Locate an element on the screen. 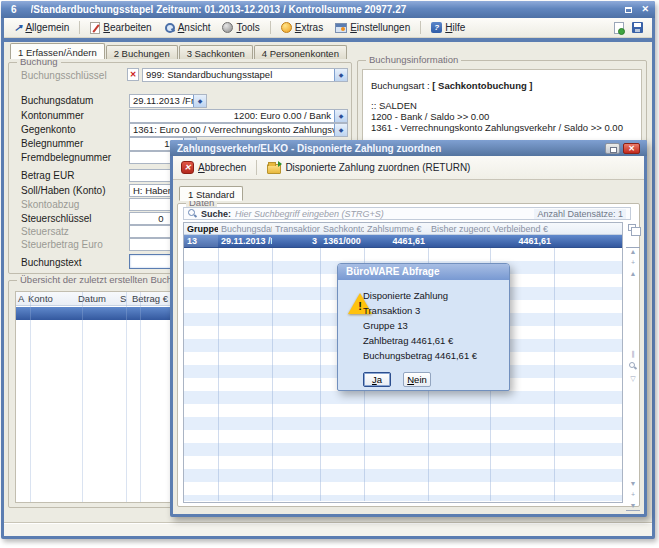 The width and height of the screenshot is (659, 548). dialog-close-button: ✕ is located at coordinates (632, 148).